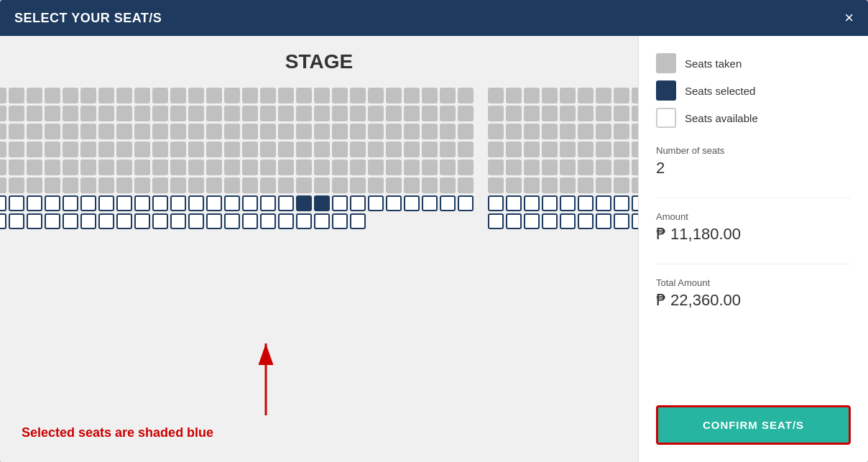  What do you see at coordinates (849, 18) in the screenshot?
I see `close-button: ×` at bounding box center [849, 18].